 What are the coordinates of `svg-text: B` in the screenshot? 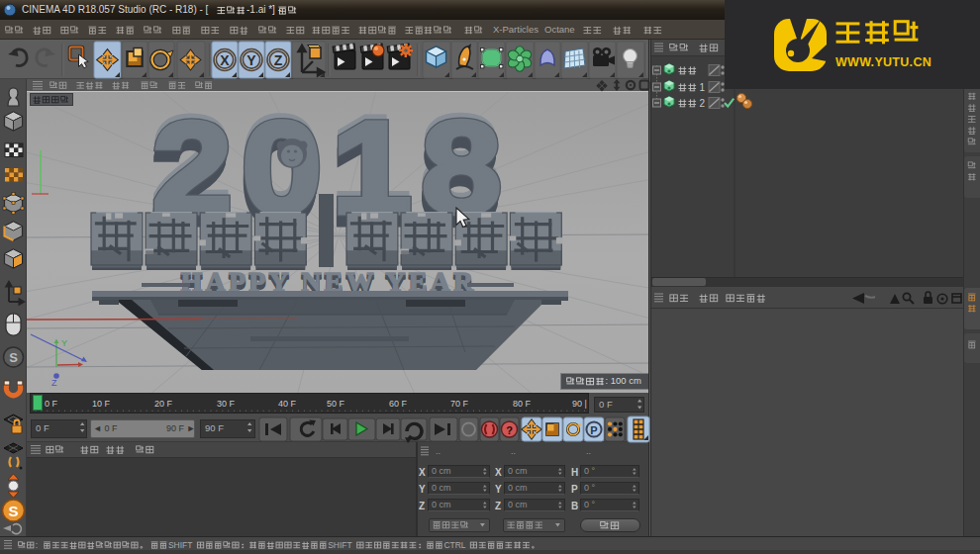 It's located at (574, 507).